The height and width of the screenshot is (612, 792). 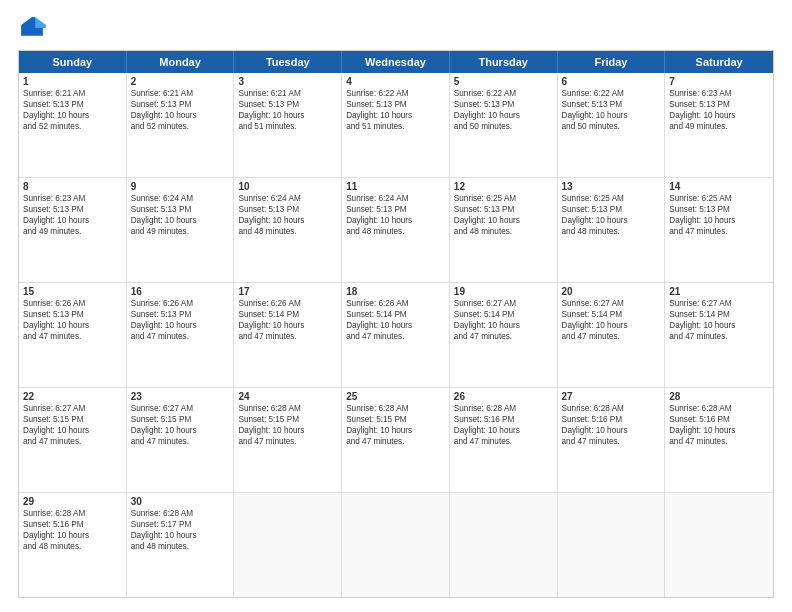 I want to click on cell-line: Sunrise: 6:27 AM, so click(x=612, y=304).